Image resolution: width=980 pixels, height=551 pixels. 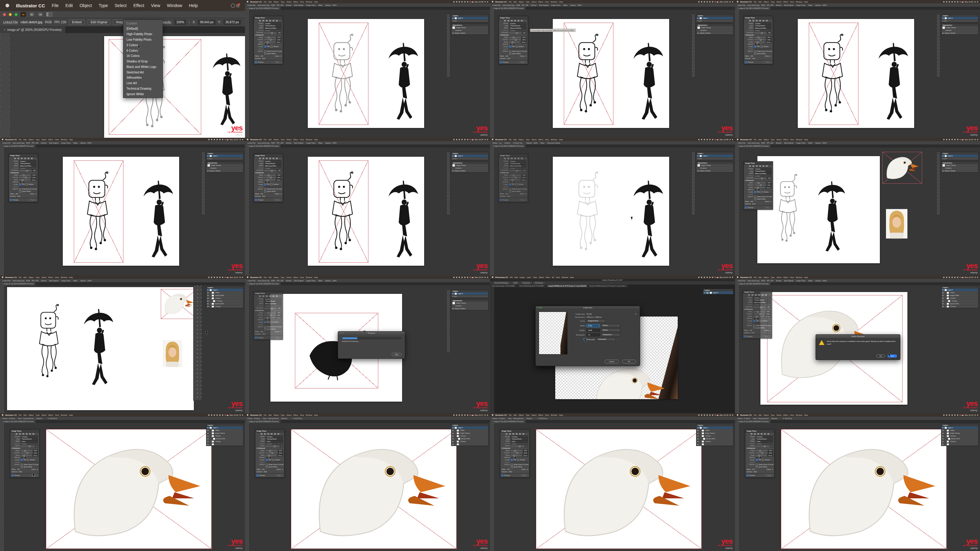 I want to click on edit-original-button: Edit Original, so click(x=99, y=22).